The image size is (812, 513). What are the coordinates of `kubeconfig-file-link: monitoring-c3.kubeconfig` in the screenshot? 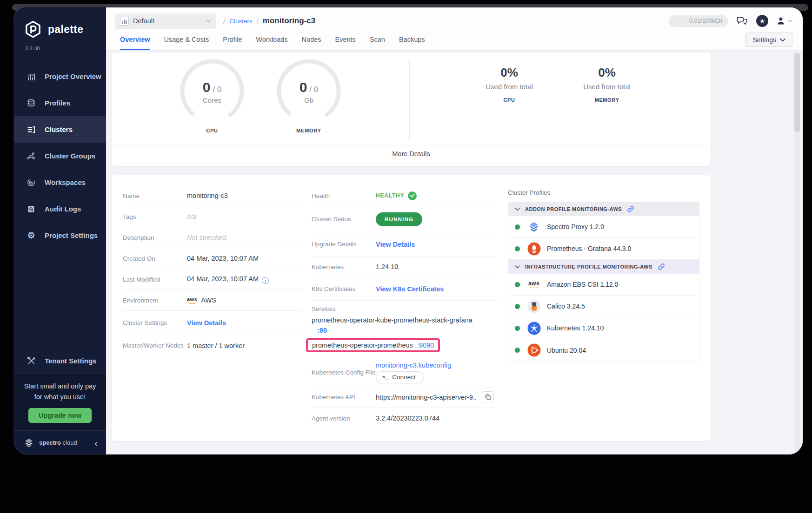 It's located at (413, 365).